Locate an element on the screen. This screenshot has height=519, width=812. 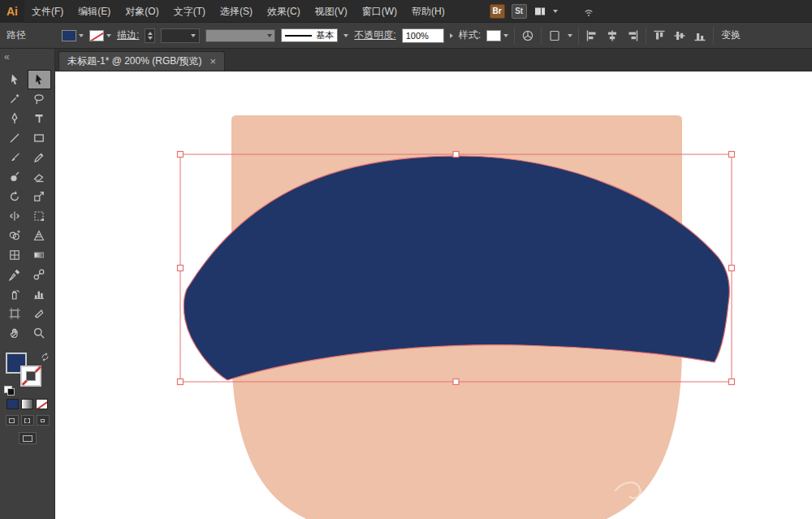
document-options-caret-icon is located at coordinates (570, 36).